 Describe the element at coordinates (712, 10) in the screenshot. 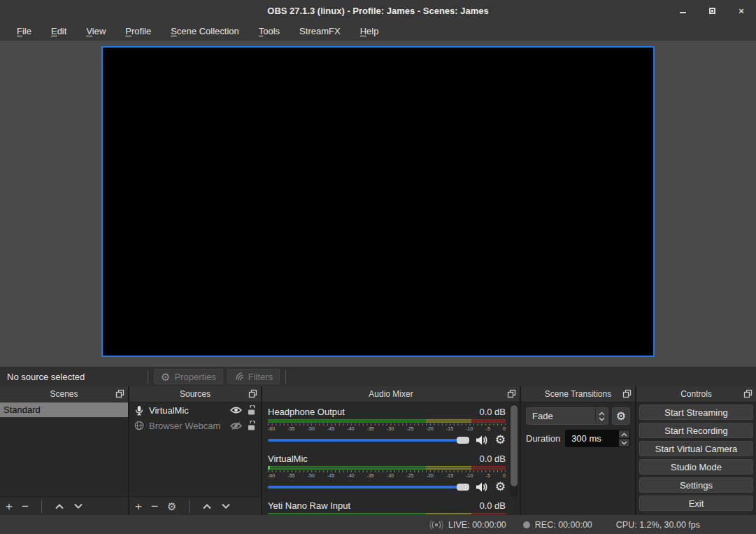

I see `window-controls: ×` at that location.